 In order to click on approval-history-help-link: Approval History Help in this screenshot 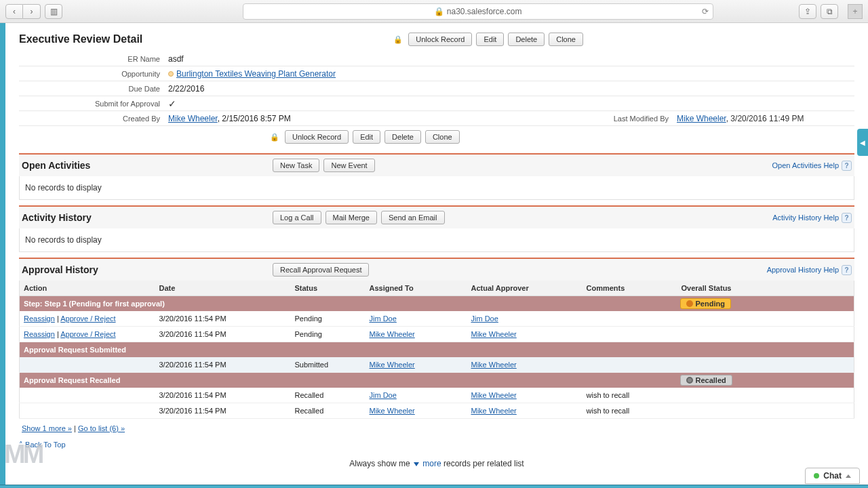, I will do `click(803, 270)`.